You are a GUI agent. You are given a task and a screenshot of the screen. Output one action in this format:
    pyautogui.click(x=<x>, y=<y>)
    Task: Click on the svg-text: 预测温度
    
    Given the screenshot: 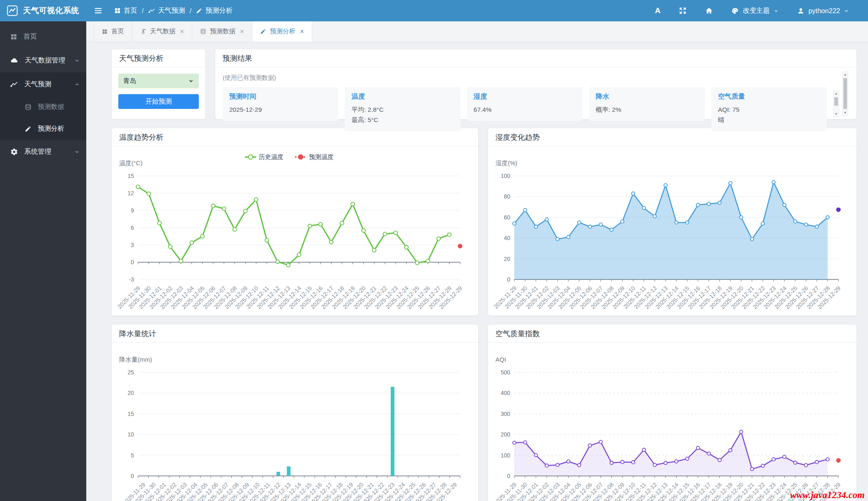 What is the action you would take?
    pyautogui.click(x=321, y=157)
    